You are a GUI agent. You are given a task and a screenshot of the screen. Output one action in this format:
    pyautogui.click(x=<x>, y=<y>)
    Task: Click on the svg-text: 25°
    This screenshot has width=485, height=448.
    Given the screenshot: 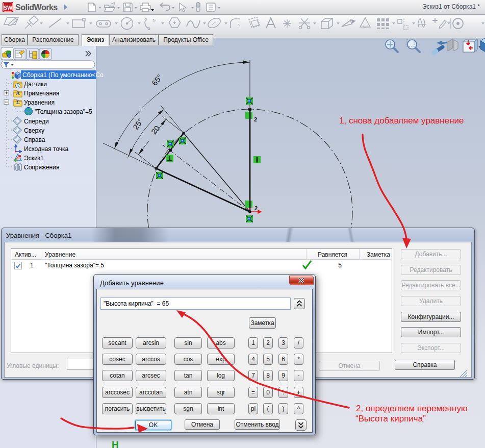 What is the action you would take?
    pyautogui.click(x=138, y=124)
    